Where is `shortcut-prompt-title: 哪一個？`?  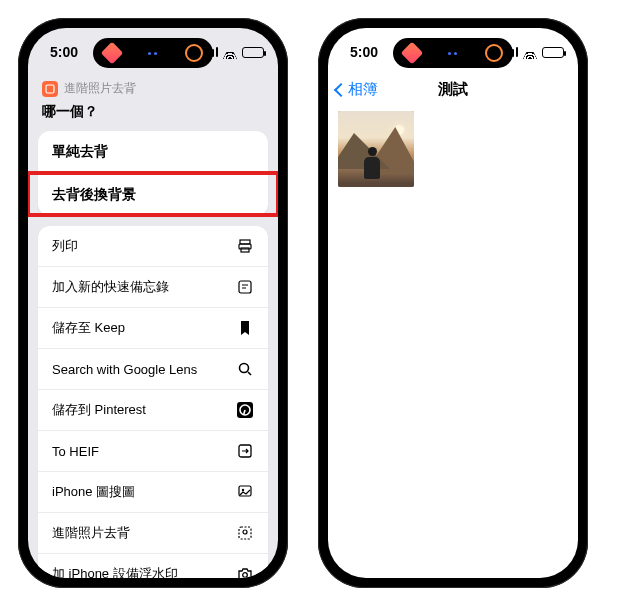
shortcut-prompt-title: 哪一個？ is located at coordinates (153, 117).